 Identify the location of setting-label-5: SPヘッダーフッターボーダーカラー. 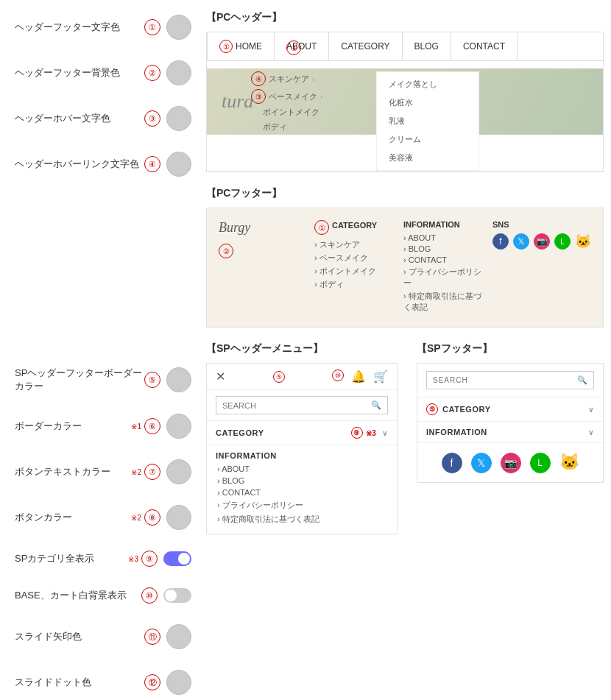
(80, 380).